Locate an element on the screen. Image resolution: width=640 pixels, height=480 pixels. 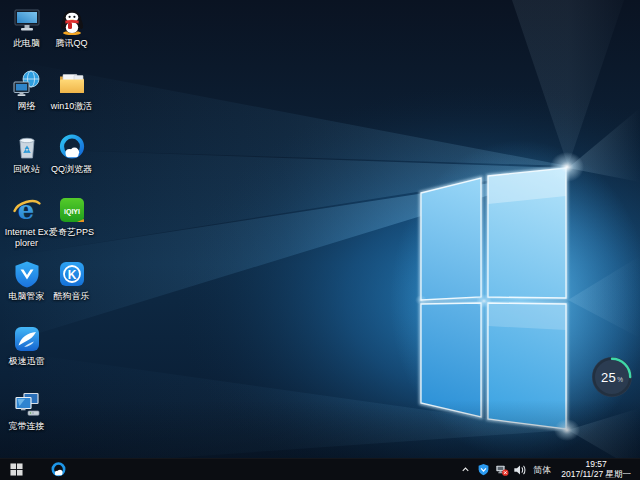
icon-label: QQ浏览器 is located at coordinates (72, 170).